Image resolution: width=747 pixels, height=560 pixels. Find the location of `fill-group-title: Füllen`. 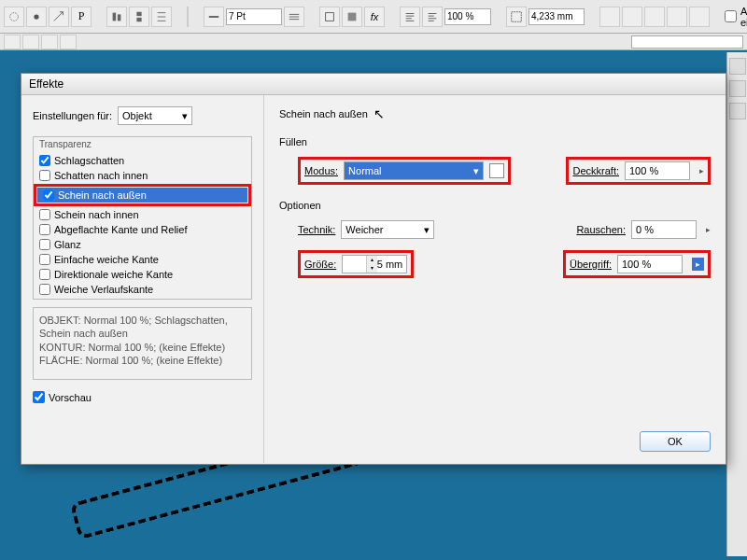

fill-group-title: Füllen is located at coordinates (495, 142).